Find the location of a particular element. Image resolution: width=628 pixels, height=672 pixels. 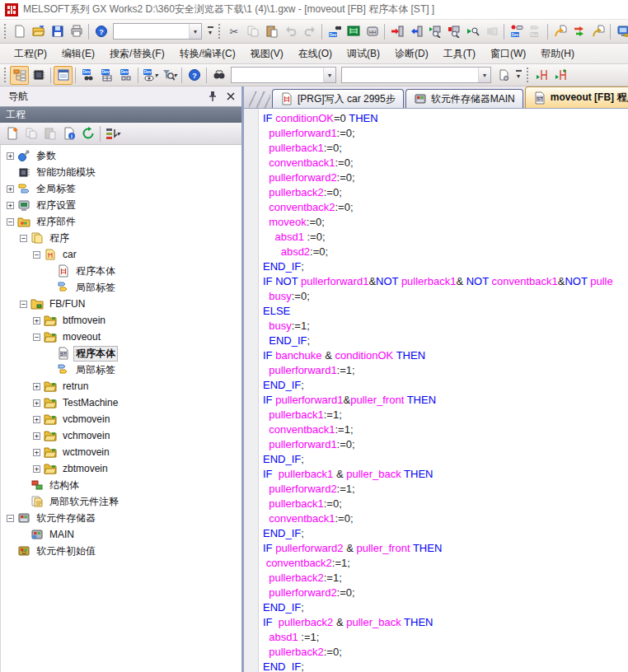

find-text-combo-dropdown-icon: ▾ is located at coordinates (485, 75).